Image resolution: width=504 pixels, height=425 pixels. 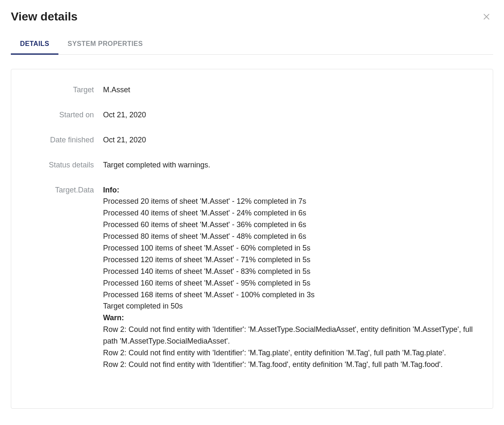 I want to click on tab-details: DETAILS, so click(x=35, y=45).